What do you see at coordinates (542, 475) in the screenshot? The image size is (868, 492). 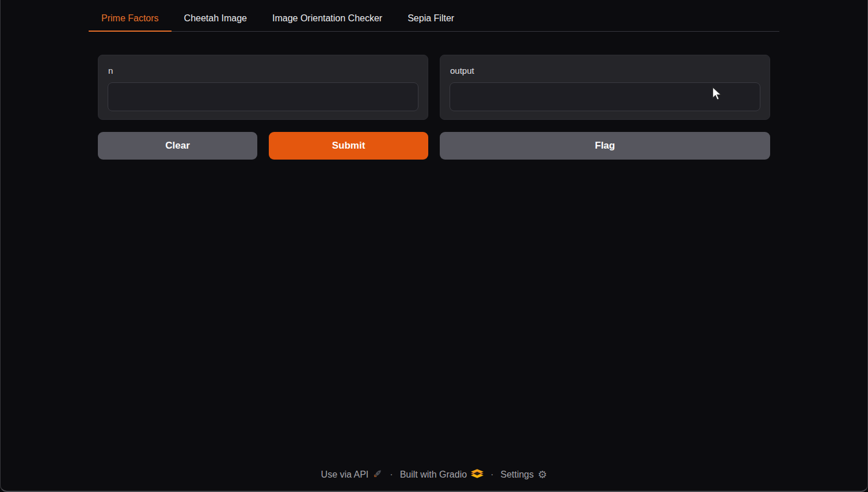 I see `gear-icon: ⚙` at bounding box center [542, 475].